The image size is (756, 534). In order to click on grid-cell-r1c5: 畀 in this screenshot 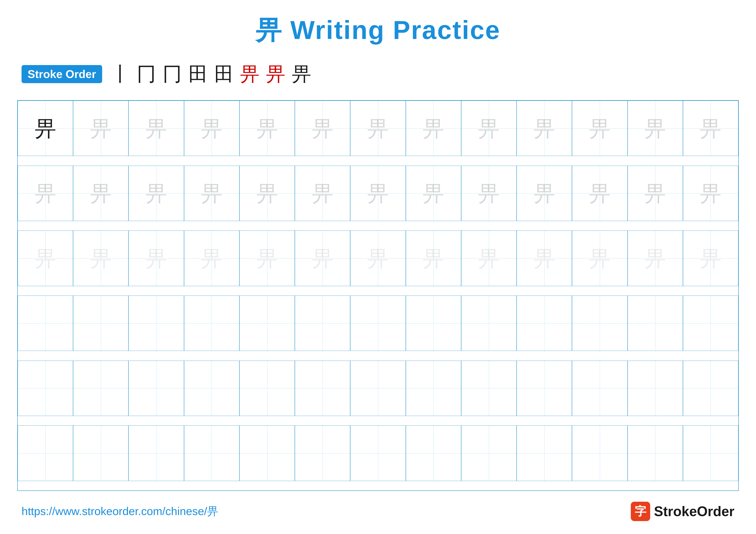, I will do `click(267, 128)`.